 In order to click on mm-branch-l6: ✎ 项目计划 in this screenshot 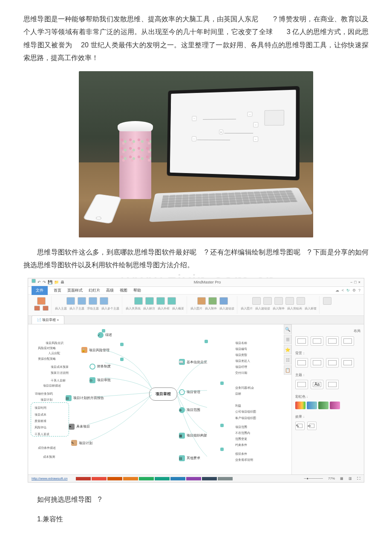, I will do `click(82, 443)`.